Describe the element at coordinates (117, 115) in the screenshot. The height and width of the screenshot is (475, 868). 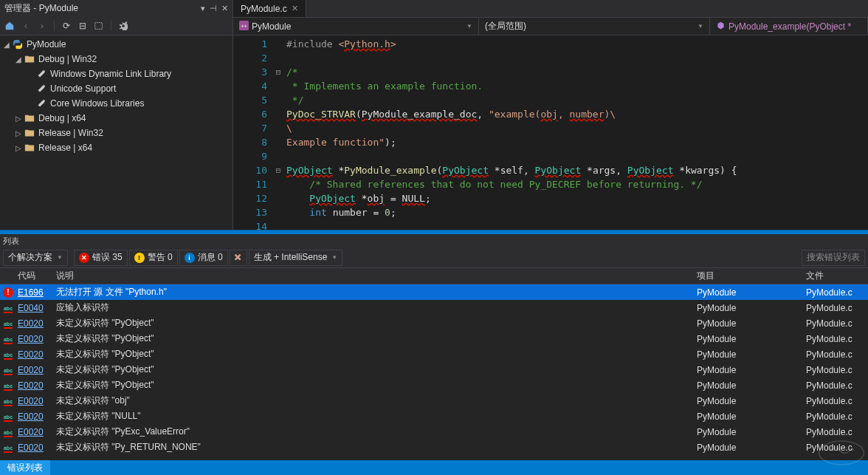
I see `solution-explorer-panel: 管理器 - PyModule ▾ ⊣ ✕ ‹ › ⟳ ⊟ ◢ PyModule …` at that location.